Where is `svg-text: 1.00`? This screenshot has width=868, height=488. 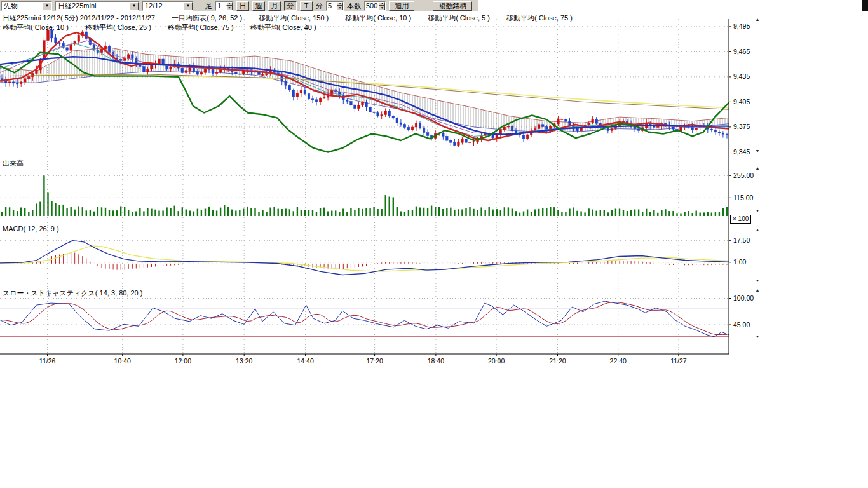
svg-text: 1.00 is located at coordinates (740, 262).